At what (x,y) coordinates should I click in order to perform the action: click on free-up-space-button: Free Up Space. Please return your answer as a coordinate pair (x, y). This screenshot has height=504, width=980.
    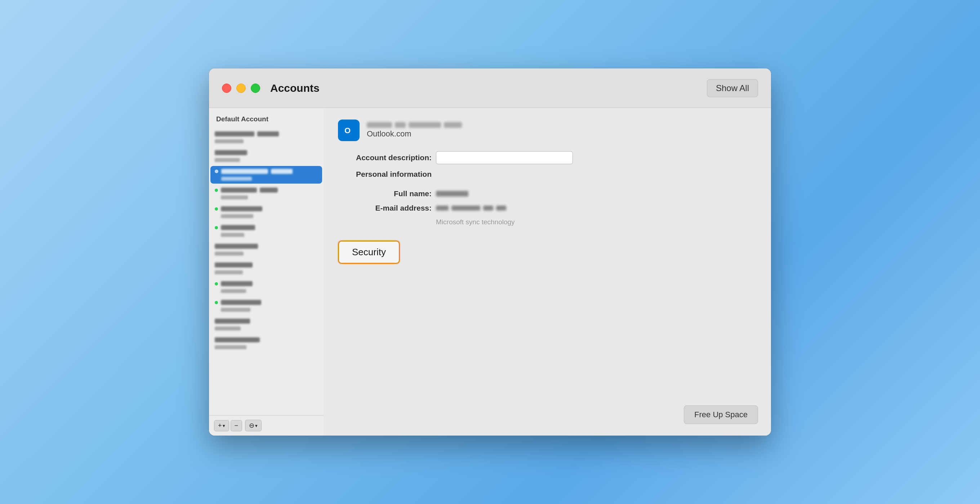
    Looking at the image, I should click on (721, 415).